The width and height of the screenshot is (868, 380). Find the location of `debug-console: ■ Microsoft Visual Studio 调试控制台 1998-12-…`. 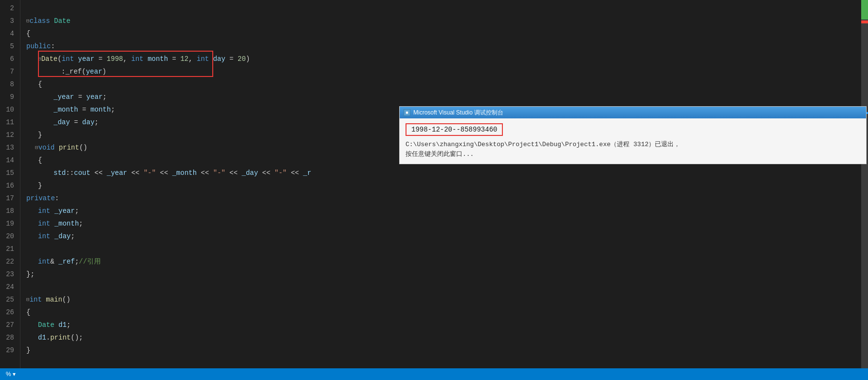

debug-console: ■ Microsoft Visual Studio 调试控制台 1998-12-… is located at coordinates (633, 135).